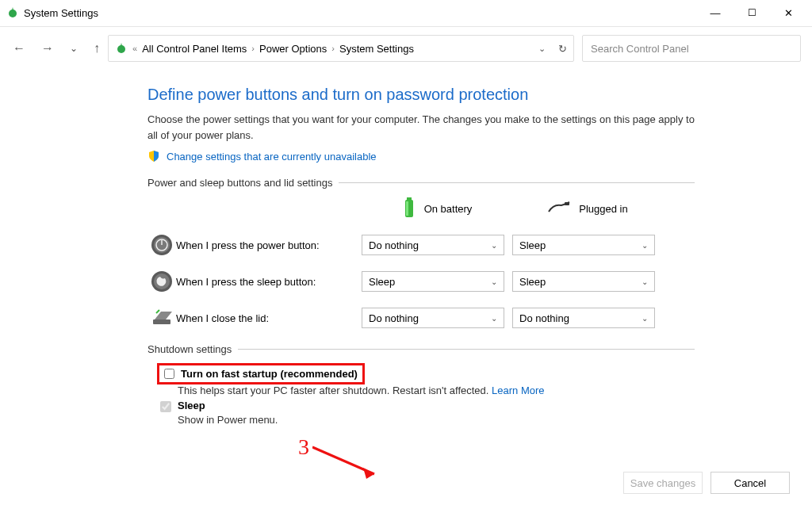 The image size is (812, 505). Describe the element at coordinates (154, 156) in the screenshot. I see `shield-icon` at that location.